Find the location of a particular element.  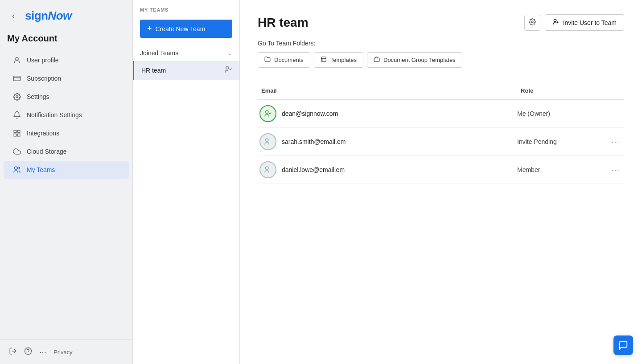

member-role: Me (Owner) is located at coordinates (562, 114).